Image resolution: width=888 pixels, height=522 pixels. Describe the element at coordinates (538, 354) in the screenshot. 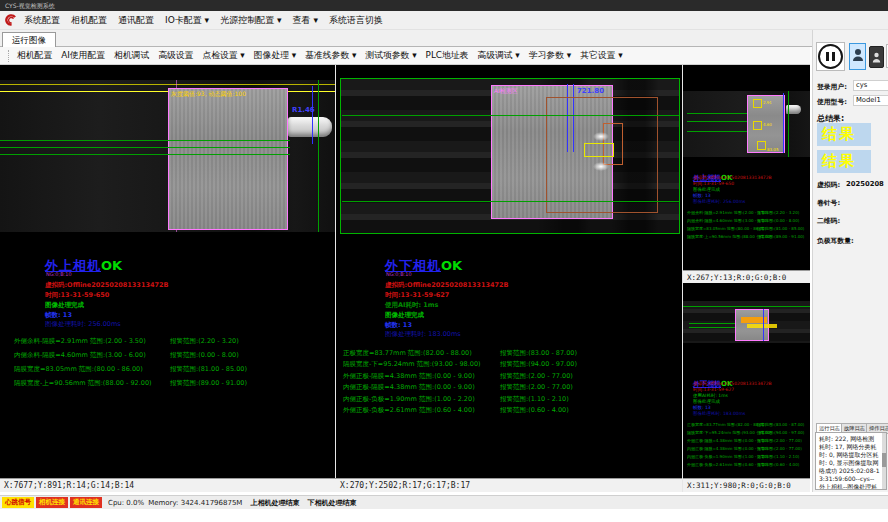

I see `alarm-range-text: 报警范围:(83.00 - 87.00)` at that location.